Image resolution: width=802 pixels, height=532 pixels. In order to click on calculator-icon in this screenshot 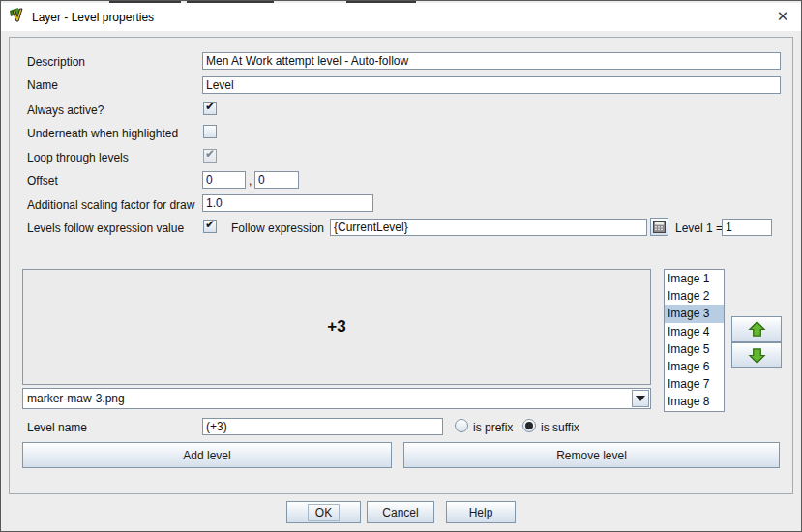, I will do `click(660, 226)`.